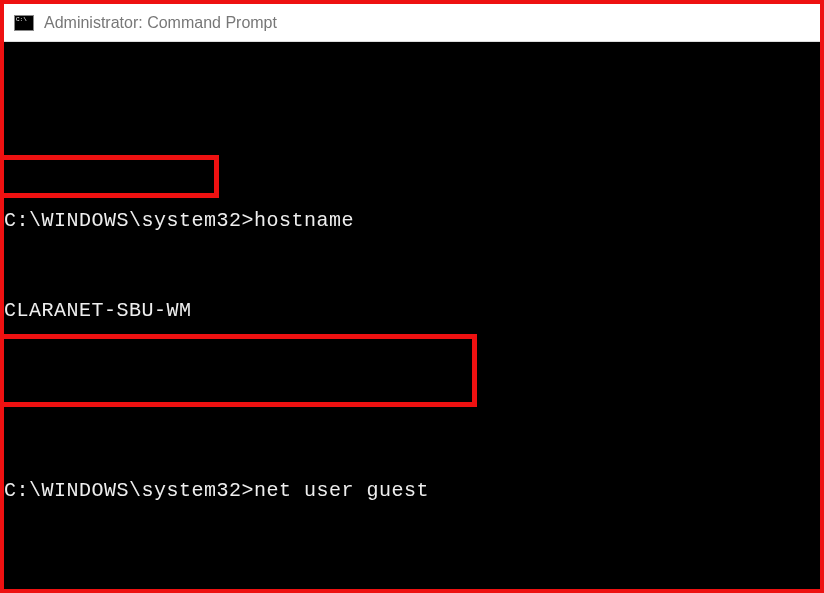 The height and width of the screenshot is (593, 824). Describe the element at coordinates (304, 220) in the screenshot. I see `cmd-hostname: hostname` at that location.